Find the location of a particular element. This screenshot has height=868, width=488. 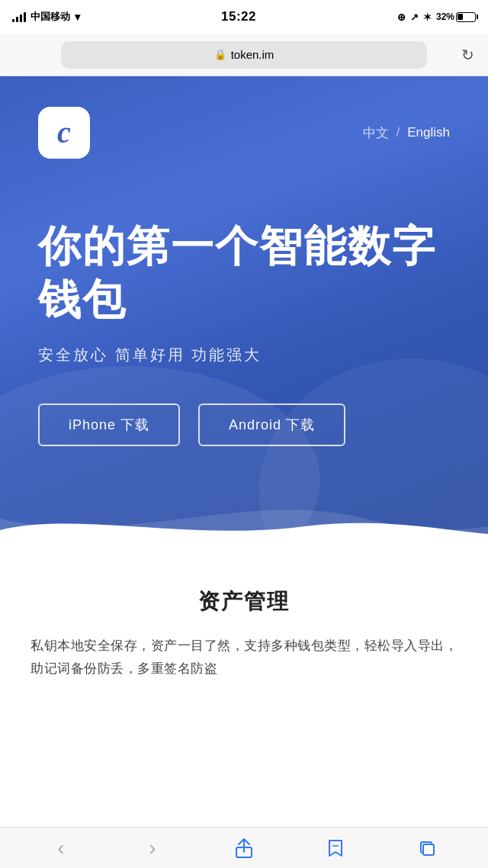

logo-box: c is located at coordinates (64, 133).